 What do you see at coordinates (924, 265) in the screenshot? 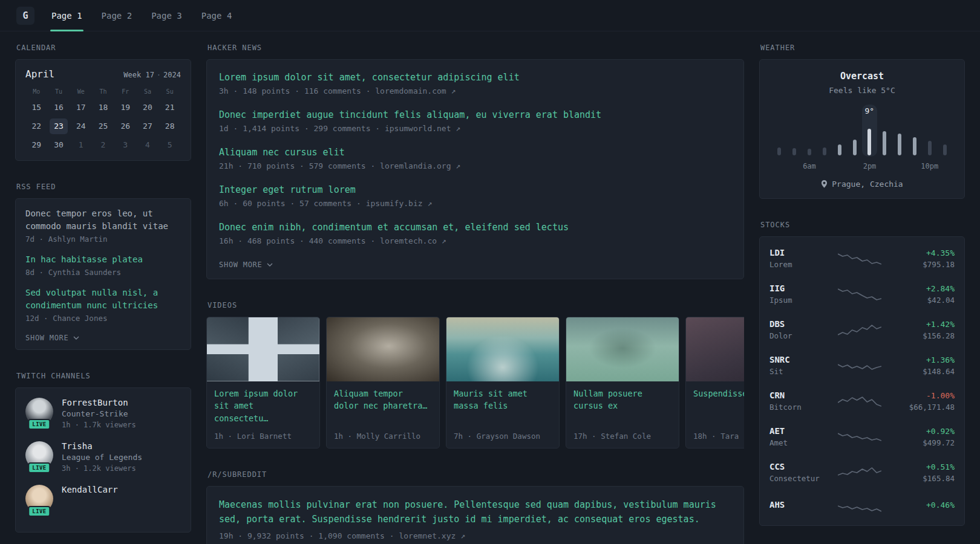
I see `stock-price: $795.18` at bounding box center [924, 265].